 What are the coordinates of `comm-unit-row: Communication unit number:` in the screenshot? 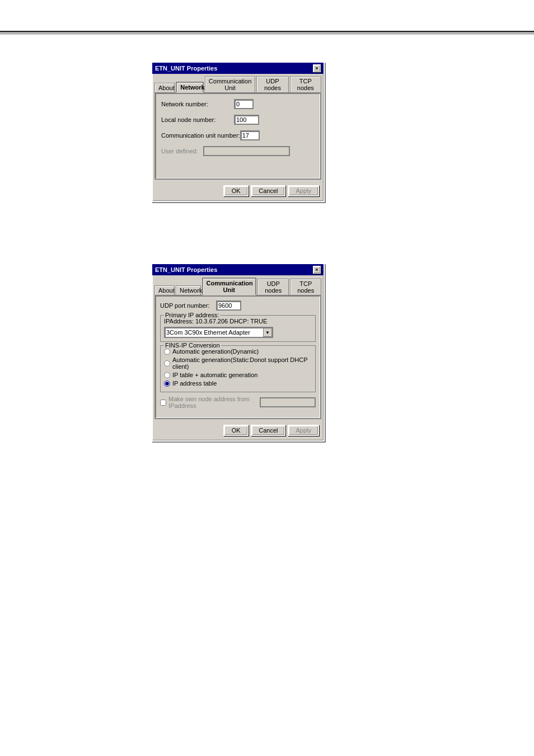 It's located at (238, 135).